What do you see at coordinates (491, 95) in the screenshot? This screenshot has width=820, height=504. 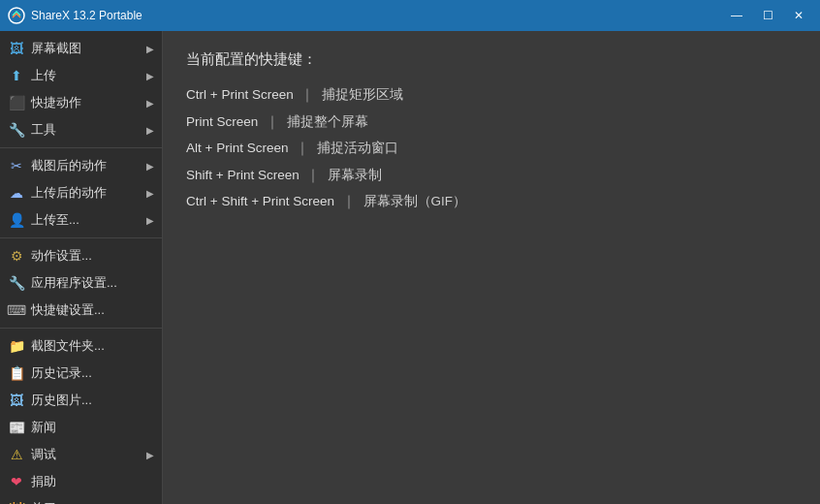 I see `shortcut-item: Ctrl + Print Screen ｜ 捕捉矩形区域` at bounding box center [491, 95].